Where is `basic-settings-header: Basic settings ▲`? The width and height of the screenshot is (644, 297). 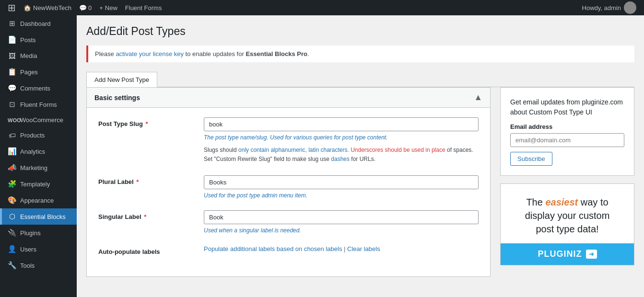 basic-settings-header: Basic settings ▲ is located at coordinates (289, 98).